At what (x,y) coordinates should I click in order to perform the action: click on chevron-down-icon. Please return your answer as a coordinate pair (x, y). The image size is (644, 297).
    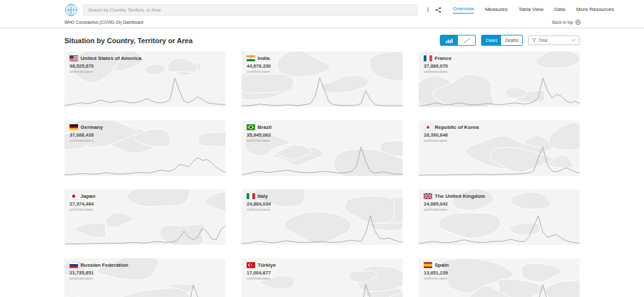
    Looking at the image, I should click on (573, 40).